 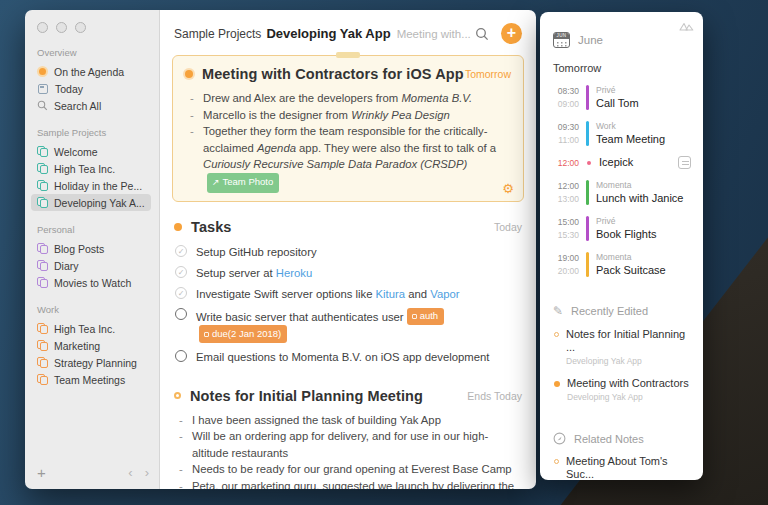 I want to click on inline-link: Heroku, so click(x=294, y=273).